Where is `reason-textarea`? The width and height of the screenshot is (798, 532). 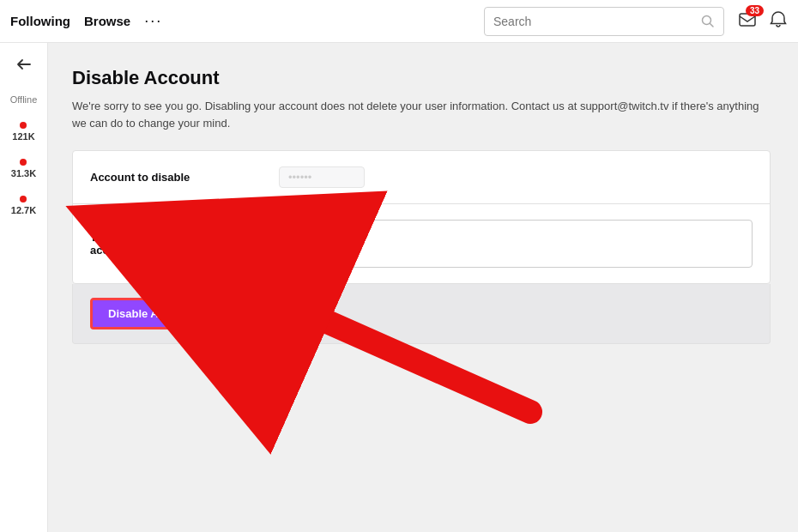 reason-textarea is located at coordinates (516, 244).